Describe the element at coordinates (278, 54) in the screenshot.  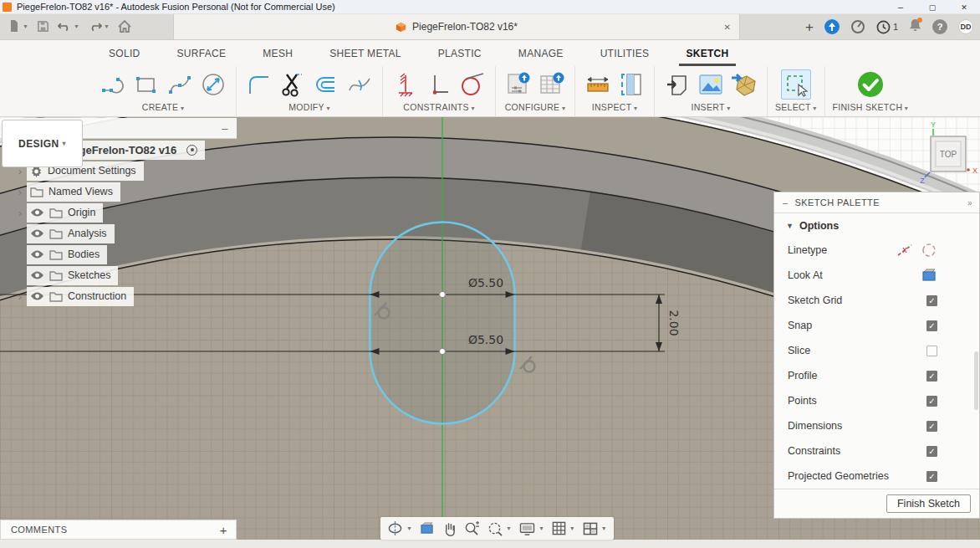
I see `tab-mesh: MESH` at that location.